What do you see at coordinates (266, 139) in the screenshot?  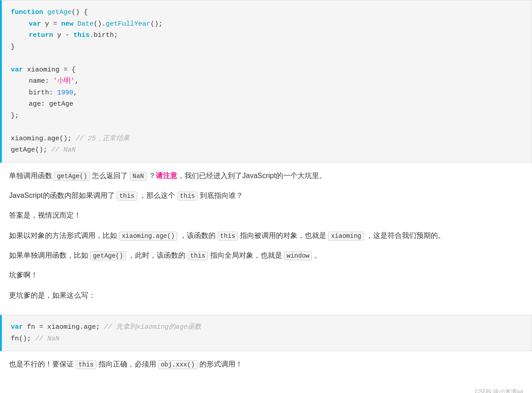 I see `code-line: xiaoming.age(); // 25，正常结果` at bounding box center [266, 139].